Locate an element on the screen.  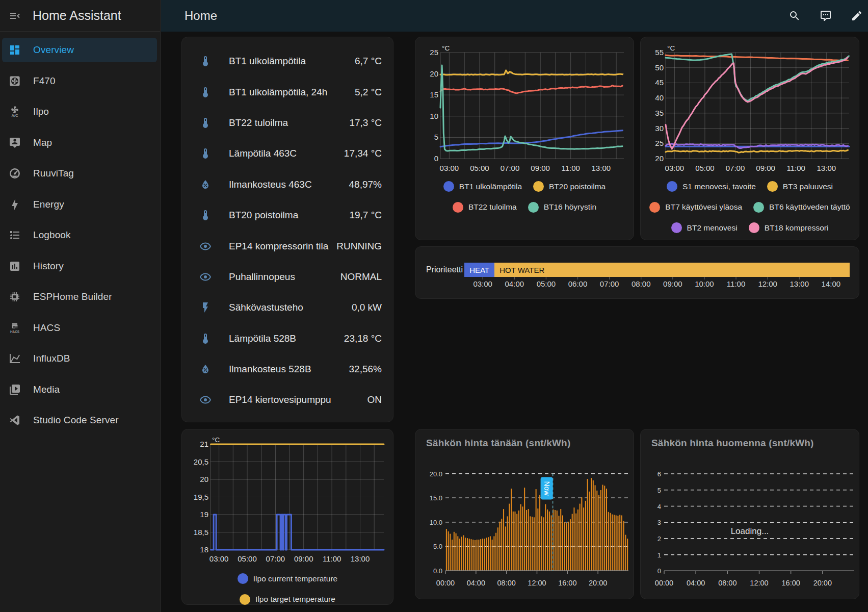
hot-water-chart-card: °C555045403530252003:0005:0007:0009:0011… is located at coordinates (750, 139).